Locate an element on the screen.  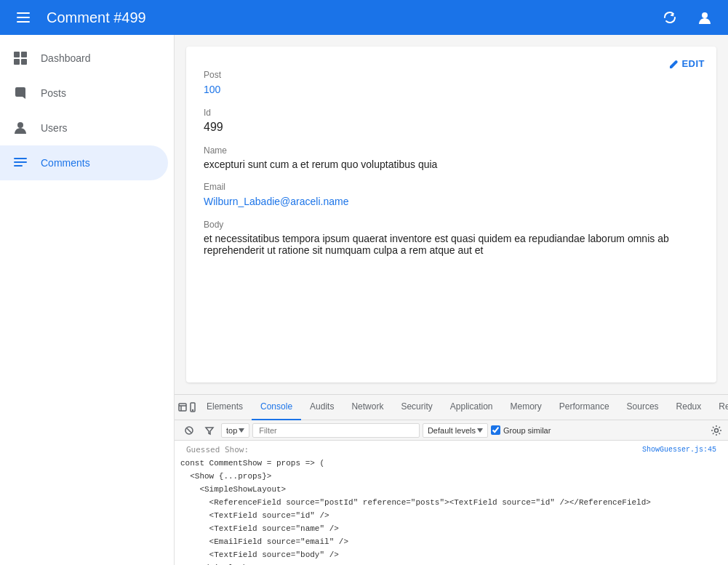
menu-icon is located at coordinates (23, 17).